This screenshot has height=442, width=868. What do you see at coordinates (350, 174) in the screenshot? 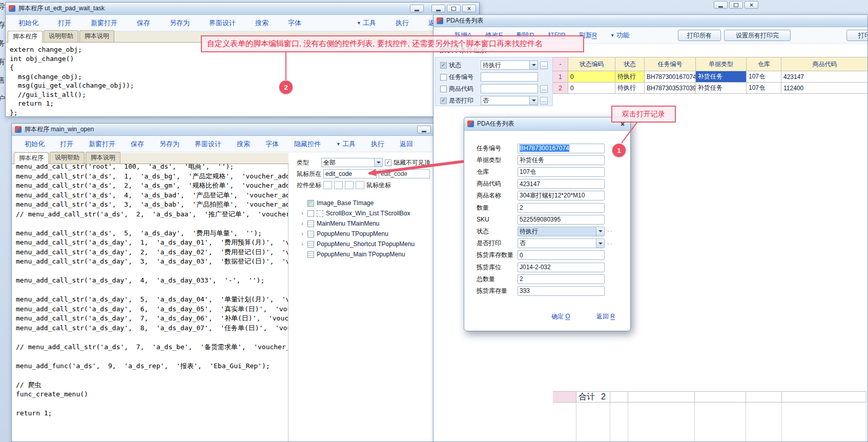
I see `mouse-control-field: edit_code` at bounding box center [350, 174].